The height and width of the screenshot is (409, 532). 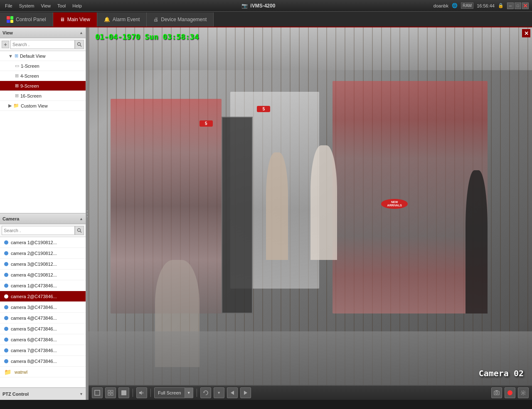 What do you see at coordinates (43, 66) in the screenshot?
I see `tree-item-1screen: ▭ 1-Screen` at bounding box center [43, 66].